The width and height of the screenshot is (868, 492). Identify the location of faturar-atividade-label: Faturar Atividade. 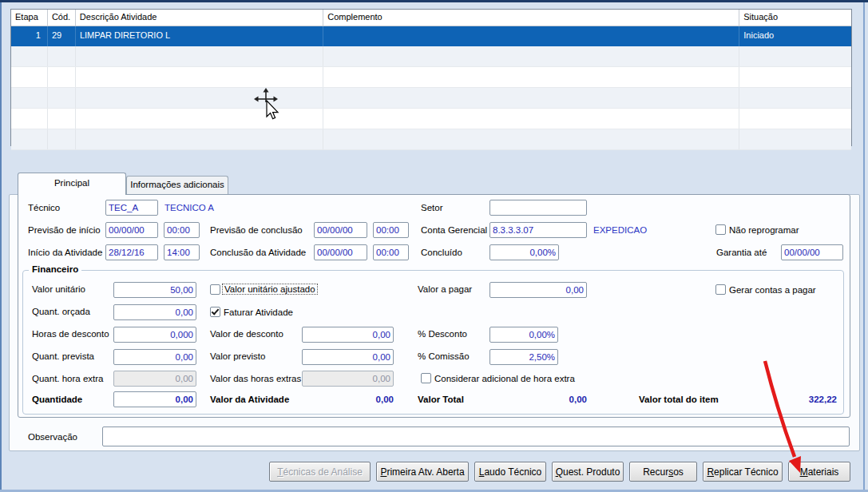
(259, 312).